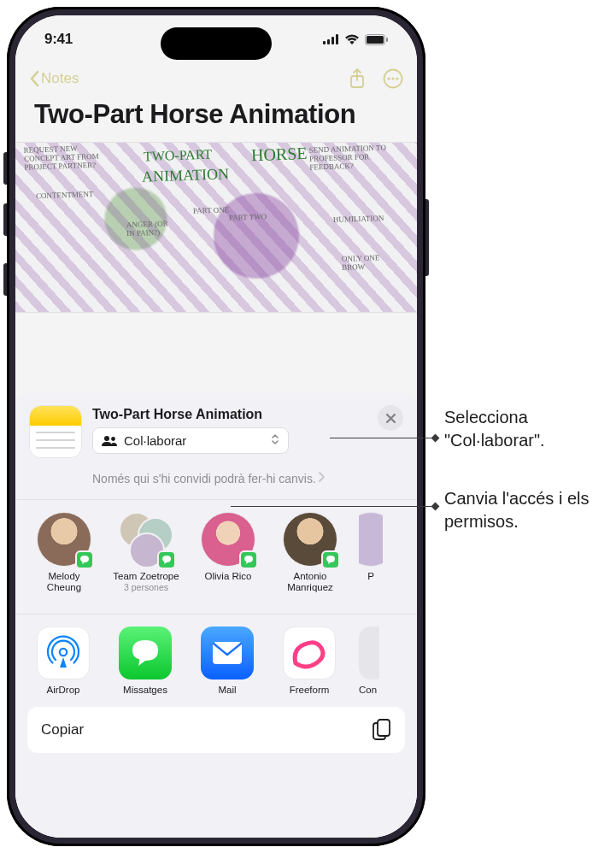 The image size is (616, 853). I want to click on battery-icon, so click(376, 39).